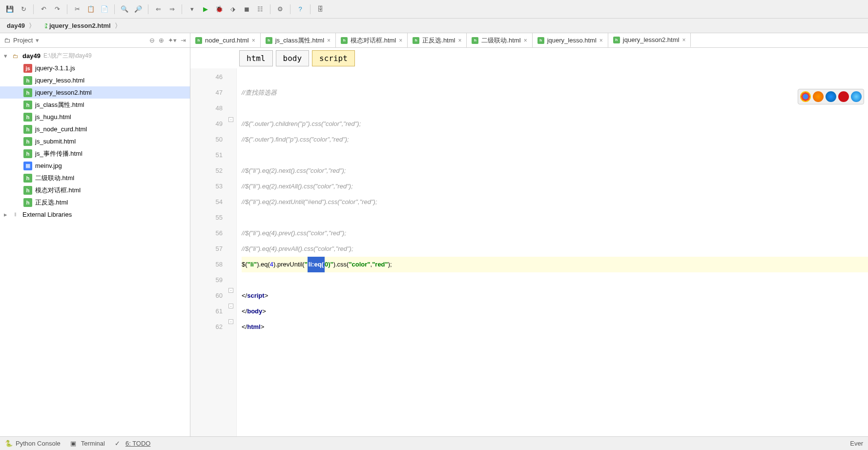 Image resolution: width=868 pixels, height=450 pixels. What do you see at coordinates (844, 97) in the screenshot?
I see `opera-icon` at bounding box center [844, 97].